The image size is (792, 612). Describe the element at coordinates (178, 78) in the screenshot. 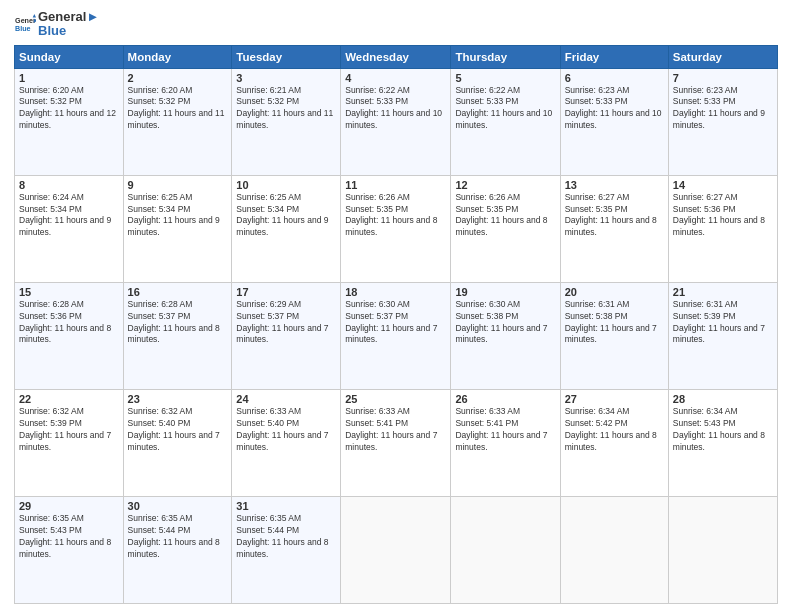

I see `day-number: 2` at that location.